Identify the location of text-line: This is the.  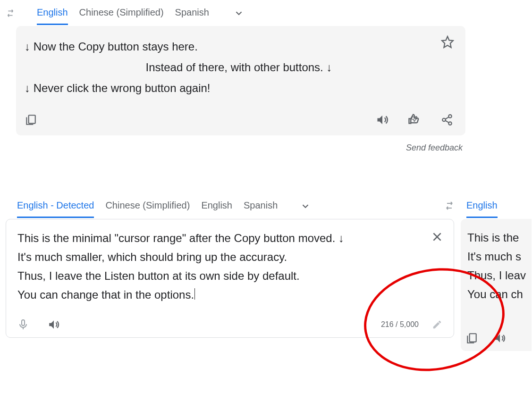
(499, 238).